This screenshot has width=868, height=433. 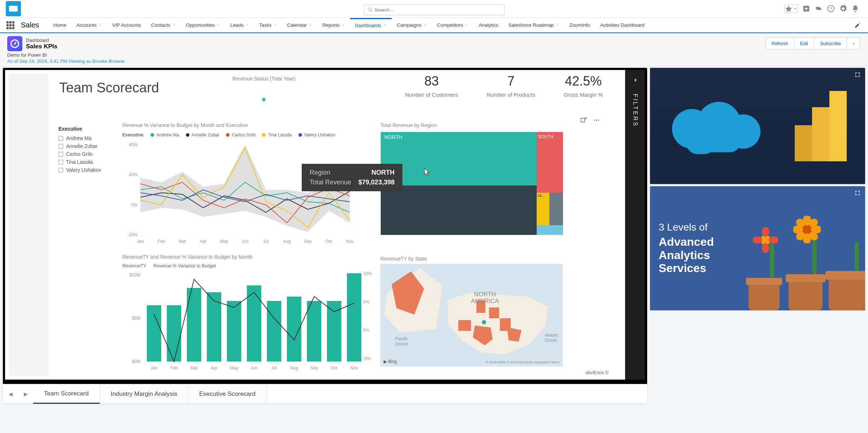 I want to click on svg-text: Feb, so click(x=174, y=368).